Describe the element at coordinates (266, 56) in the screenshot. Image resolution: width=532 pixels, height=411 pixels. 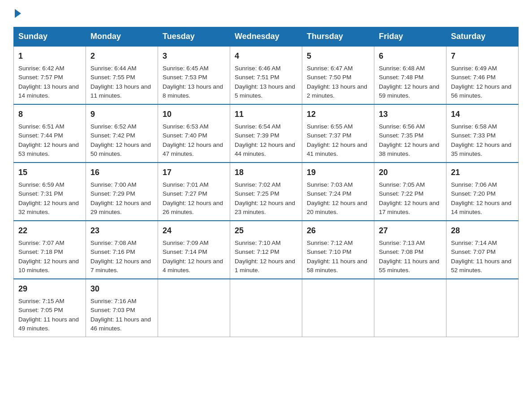
I see `day-number: 4` at that location.